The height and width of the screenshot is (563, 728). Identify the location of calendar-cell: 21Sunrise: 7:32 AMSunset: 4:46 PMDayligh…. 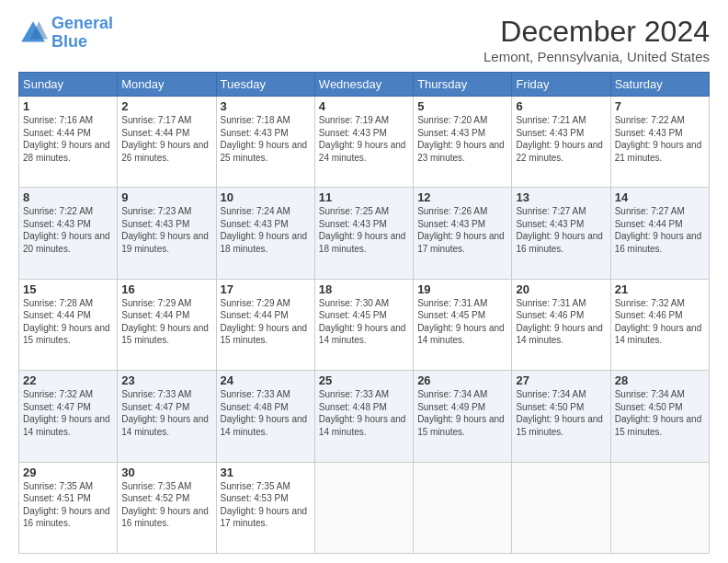
(660, 324).